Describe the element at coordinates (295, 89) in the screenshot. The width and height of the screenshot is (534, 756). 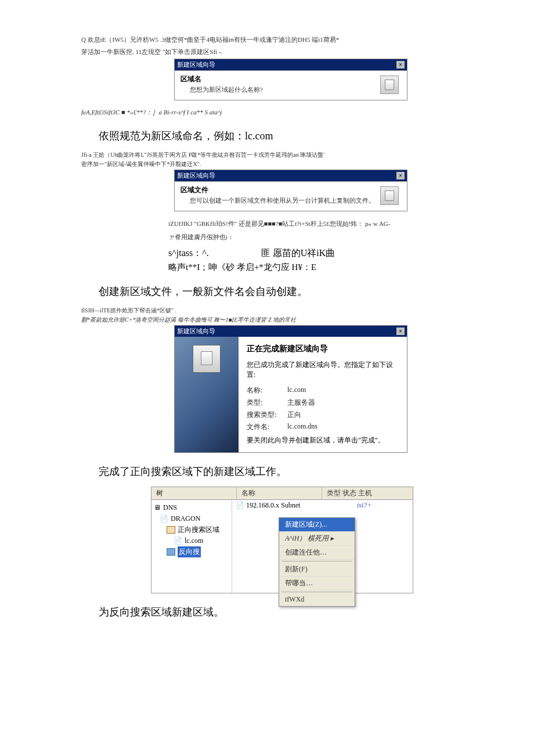
I see `wizard-subtext: 您想为新区域起什么名称?` at that location.